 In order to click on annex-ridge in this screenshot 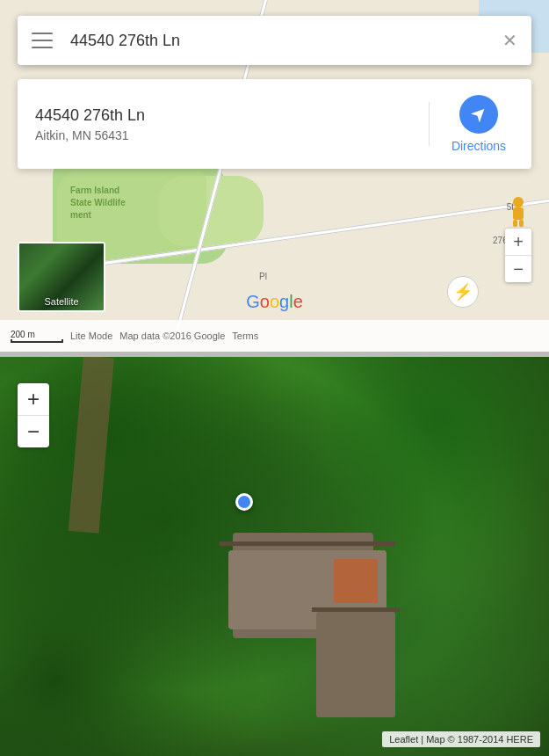, I will do `click(356, 610)`.